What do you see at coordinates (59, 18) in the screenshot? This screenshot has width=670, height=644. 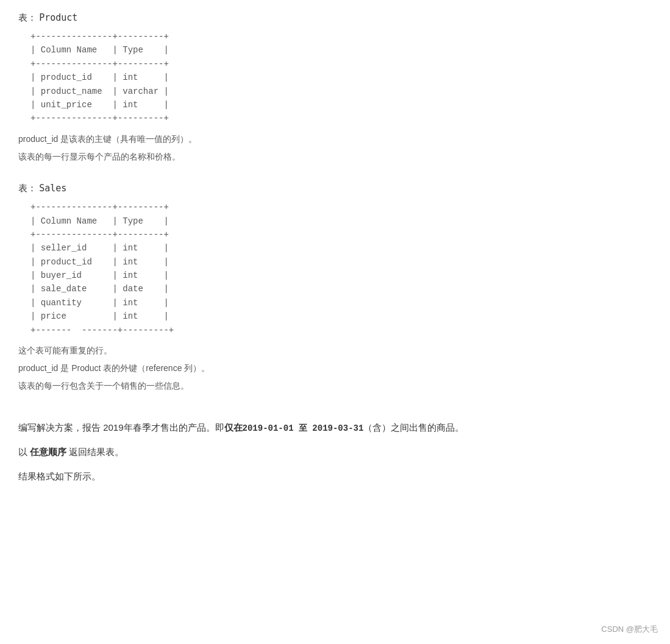 I see `product-table-name: Product` at bounding box center [59, 18].